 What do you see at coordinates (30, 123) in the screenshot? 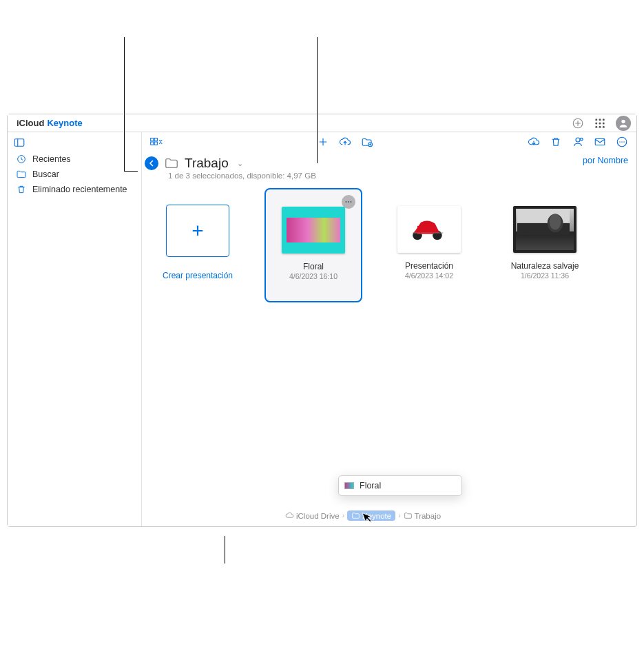
I see `icloud-label: iCloud` at bounding box center [30, 123].